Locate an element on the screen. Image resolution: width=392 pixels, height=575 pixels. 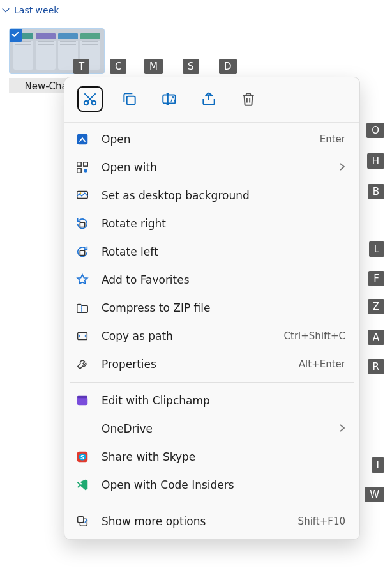
scissors-icon is located at coordinates (90, 99).